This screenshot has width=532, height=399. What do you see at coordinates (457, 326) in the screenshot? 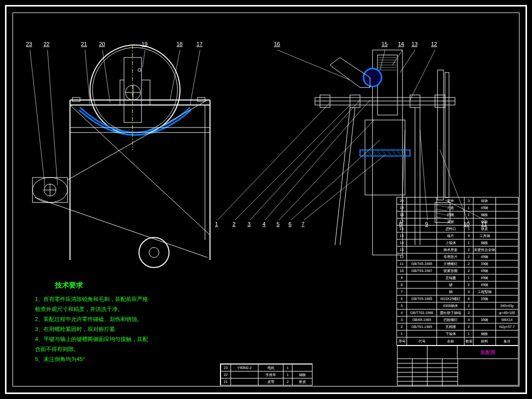
I see `bom-row: 2GB/761-1985瓦棉固2N2ρ×57.7` at bounding box center [457, 326].